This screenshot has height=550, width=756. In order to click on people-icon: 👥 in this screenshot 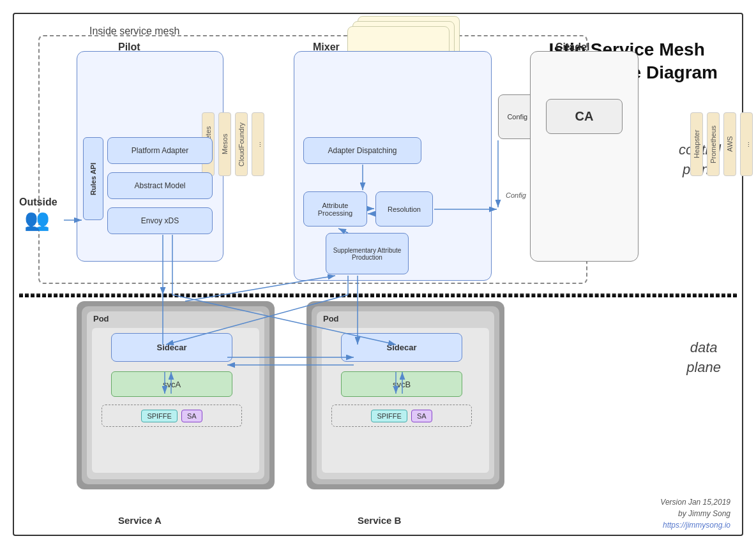, I will do `click(37, 219)`.